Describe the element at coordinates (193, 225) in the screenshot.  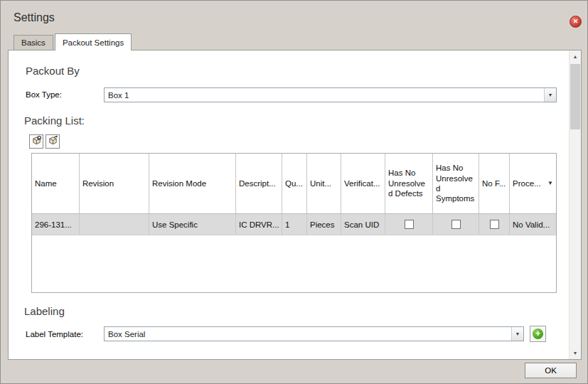
I see `cell-revision-mode: Use Specific` at that location.